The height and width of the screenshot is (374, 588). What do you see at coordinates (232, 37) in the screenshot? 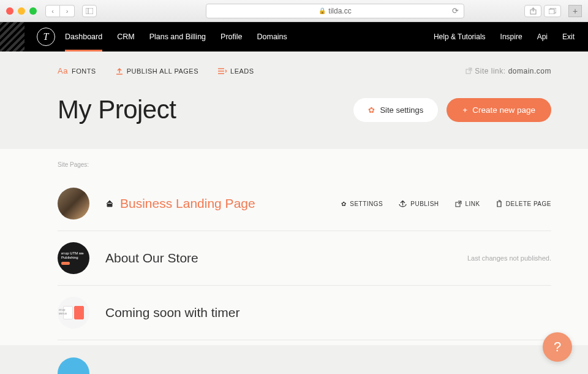
I see `nav-profile: Profile` at bounding box center [232, 37].